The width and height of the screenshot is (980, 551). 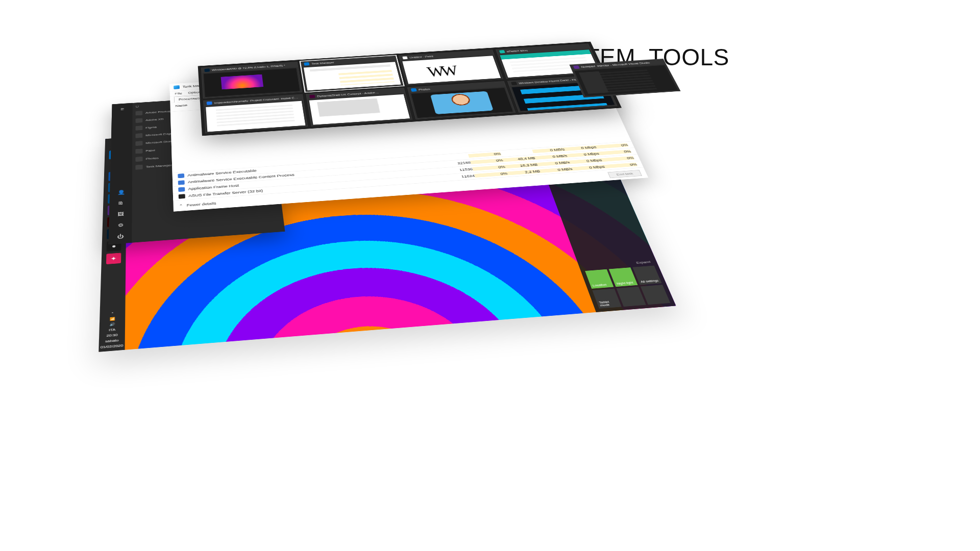 I want to click on taskbar-tray: ˄ 📶 🔊 ITA 20:30 sabato 01/02/2020, so click(x=112, y=331).